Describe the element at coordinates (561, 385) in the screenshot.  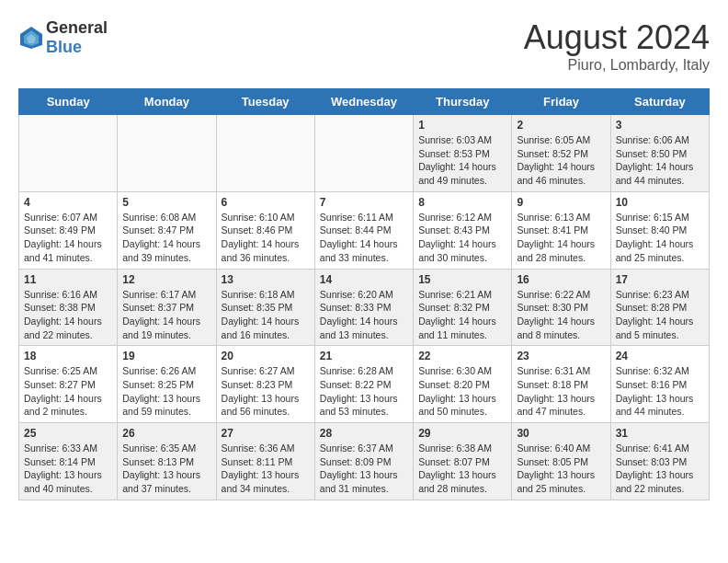
I see `calendar-cell: 23Sunrise: 6:31 AMSunset: 8:18 PMDayligh…` at that location.